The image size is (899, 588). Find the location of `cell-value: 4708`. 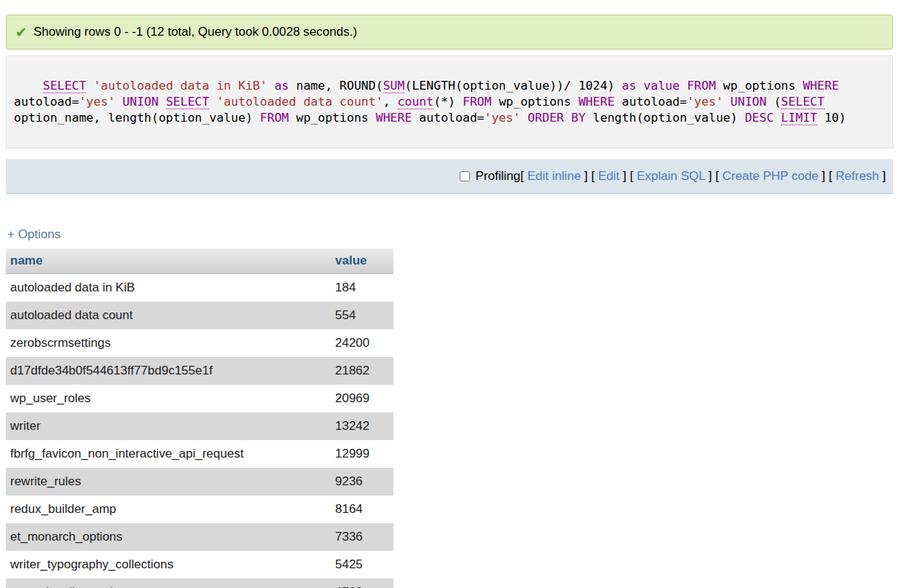

cell-value: 4708 is located at coordinates (362, 583).